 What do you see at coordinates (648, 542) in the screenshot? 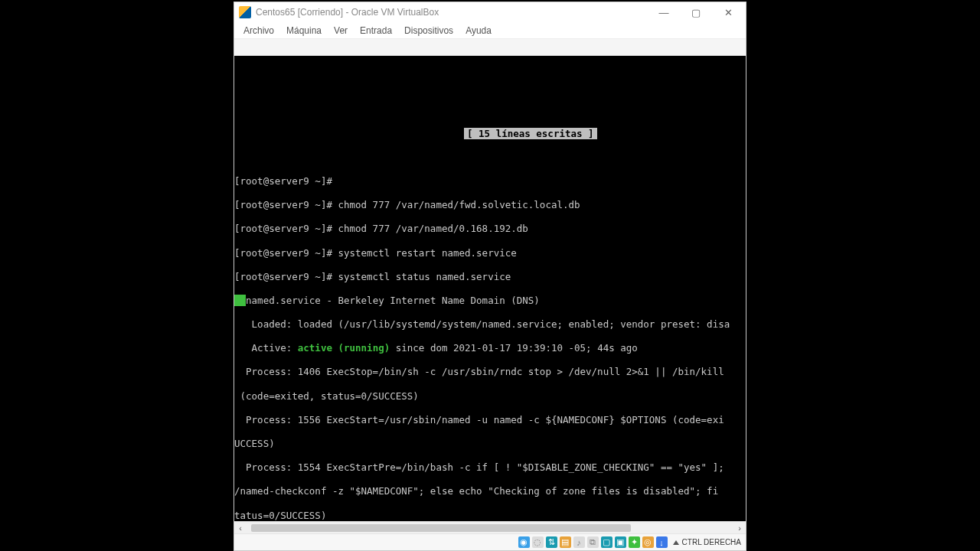
I see `recording-icon: ◎` at bounding box center [648, 542].